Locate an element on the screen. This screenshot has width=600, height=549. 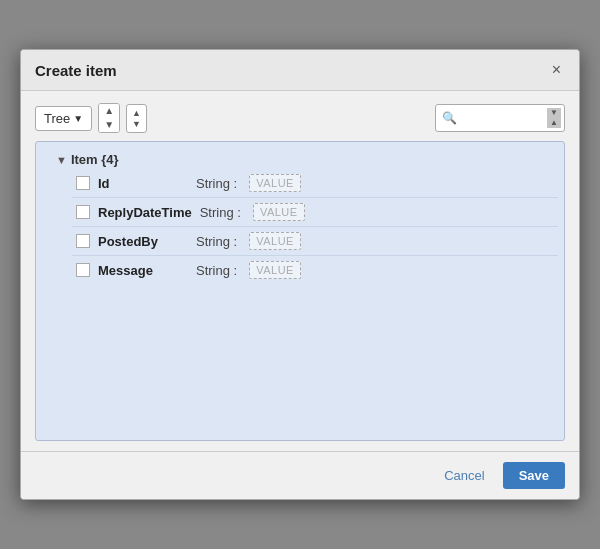
sort-button-group: ▲ ▼ is located at coordinates (109, 118).